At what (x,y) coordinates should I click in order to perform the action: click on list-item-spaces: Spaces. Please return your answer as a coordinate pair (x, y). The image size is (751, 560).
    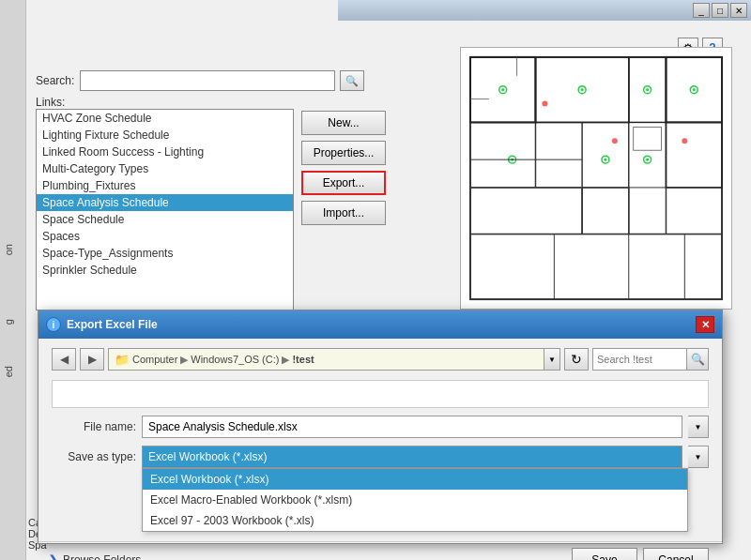
    Looking at the image, I should click on (165, 236).